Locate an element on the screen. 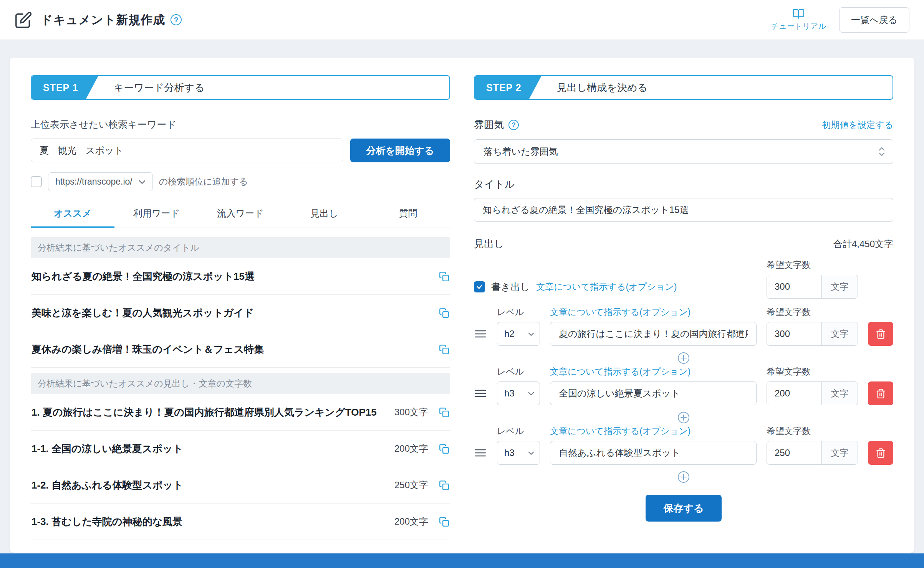 Image resolution: width=924 pixels, height=568 pixels. mood-help-icon: ? is located at coordinates (514, 125).